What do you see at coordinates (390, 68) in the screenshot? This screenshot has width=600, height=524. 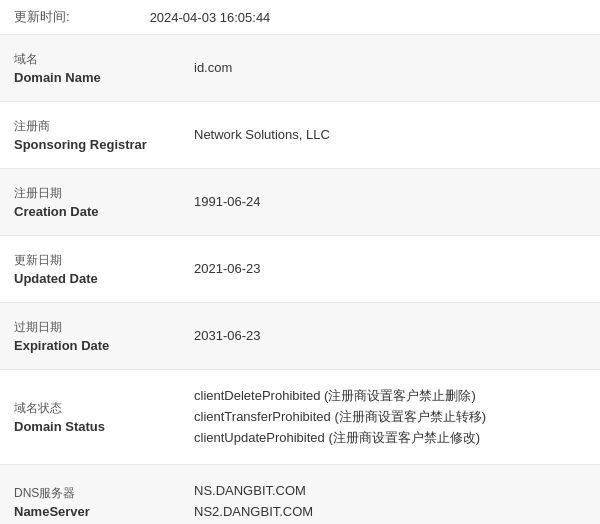 I see `value-col: id.com` at bounding box center [390, 68].